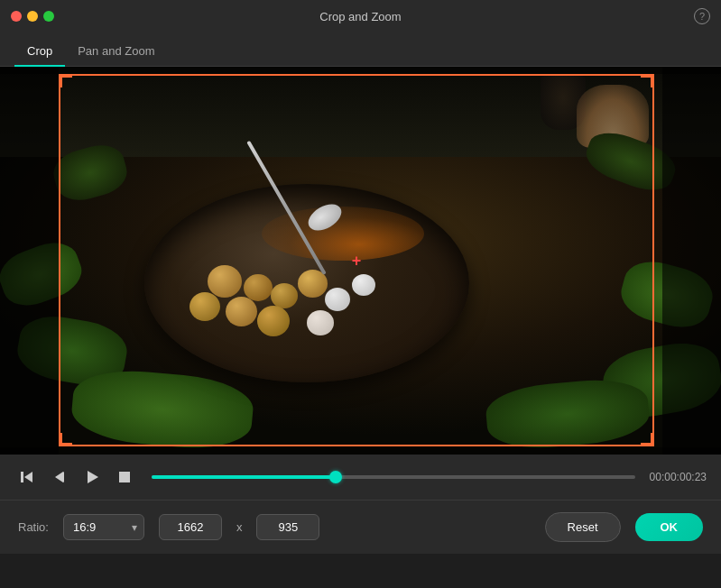 The height and width of the screenshot is (588, 721). Describe the element at coordinates (360, 16) in the screenshot. I see `window-title: Crop and Zoom` at that location.